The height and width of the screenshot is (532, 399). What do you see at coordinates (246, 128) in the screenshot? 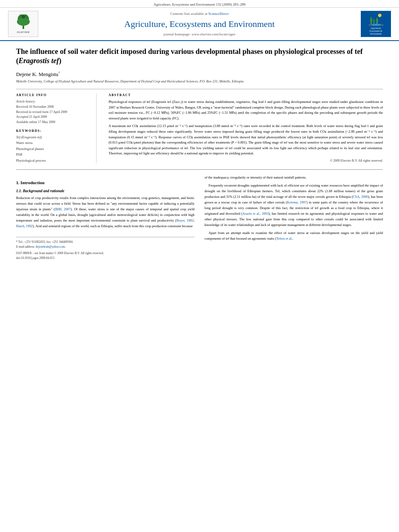
I see `abstract-text: Physiological responses of tef (Eragrost…` at bounding box center [246, 128].